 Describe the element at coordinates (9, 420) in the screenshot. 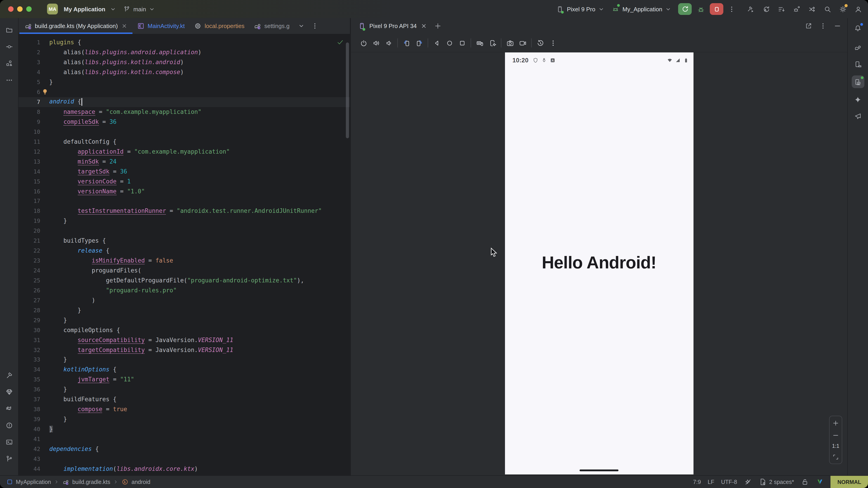

I see `left-strip-bottom` at that location.